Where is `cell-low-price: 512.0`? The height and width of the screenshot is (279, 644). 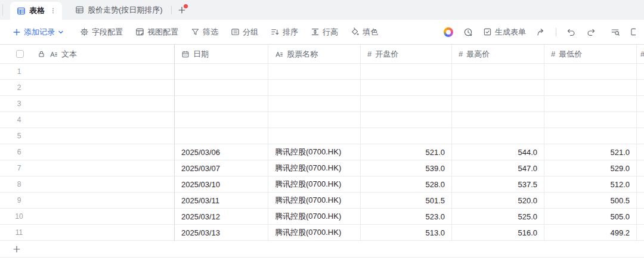
cell-low-price: 512.0 is located at coordinates (590, 185).